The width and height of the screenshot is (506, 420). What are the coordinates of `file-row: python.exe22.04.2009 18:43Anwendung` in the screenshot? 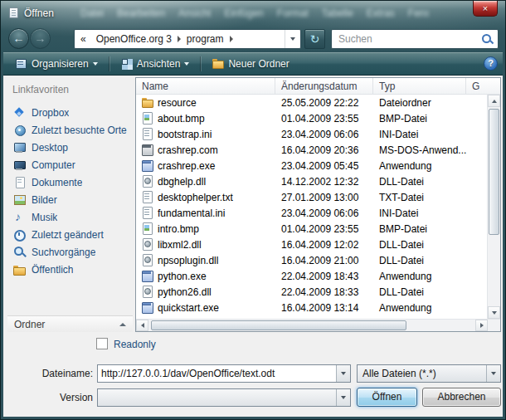 It's located at (312, 276).